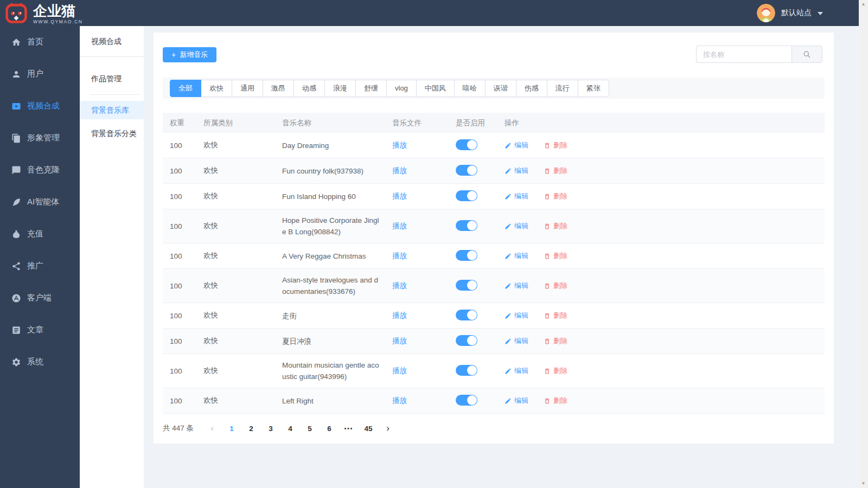 This screenshot has width=868, height=488. Describe the element at coordinates (309, 88) in the screenshot. I see `filter-tab: 动感` at that location.